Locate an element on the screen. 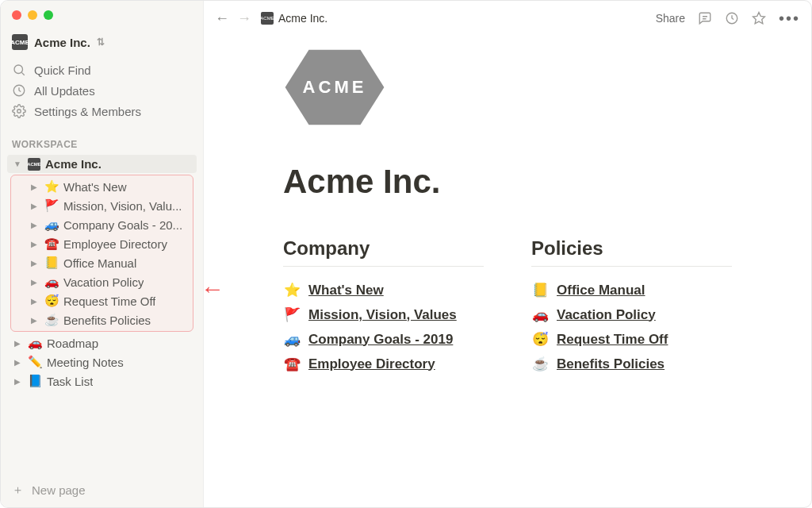  tree-item: ▶ 🚙 Company Goals - 20... is located at coordinates (108, 225).